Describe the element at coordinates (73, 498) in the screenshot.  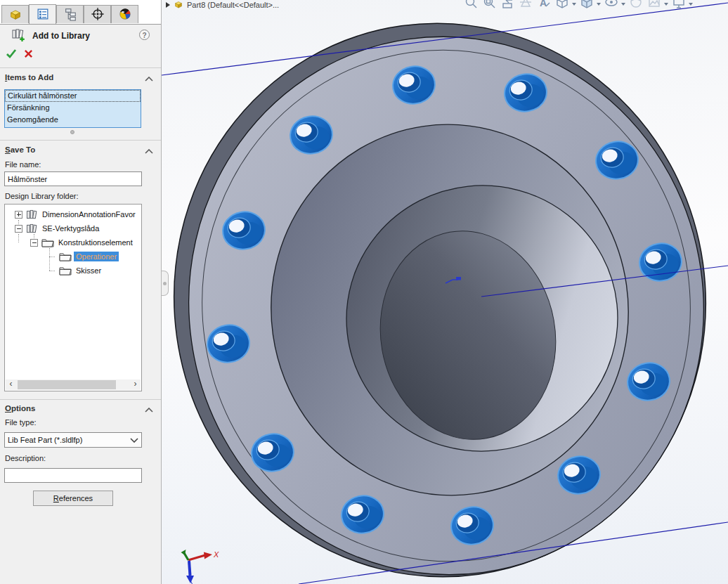
I see `references-button: References` at that location.